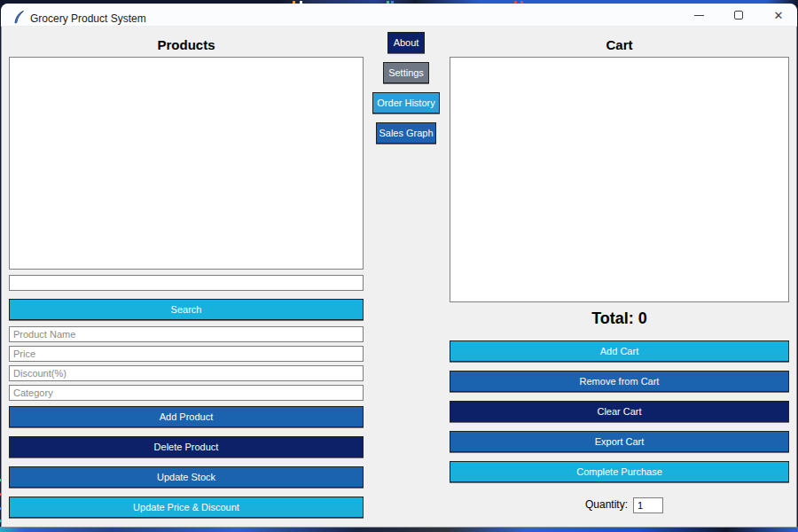 This screenshot has height=532, width=798. Describe the element at coordinates (406, 73) in the screenshot. I see `settings-button: Settings` at that location.